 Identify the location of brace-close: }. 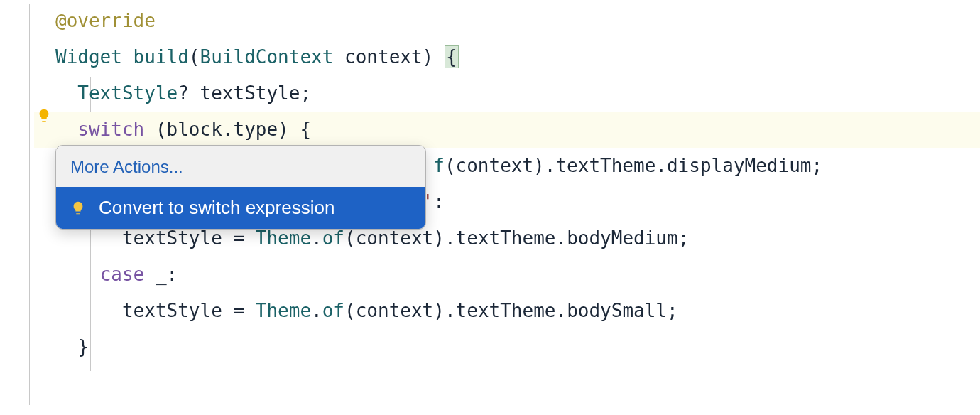
(83, 347).